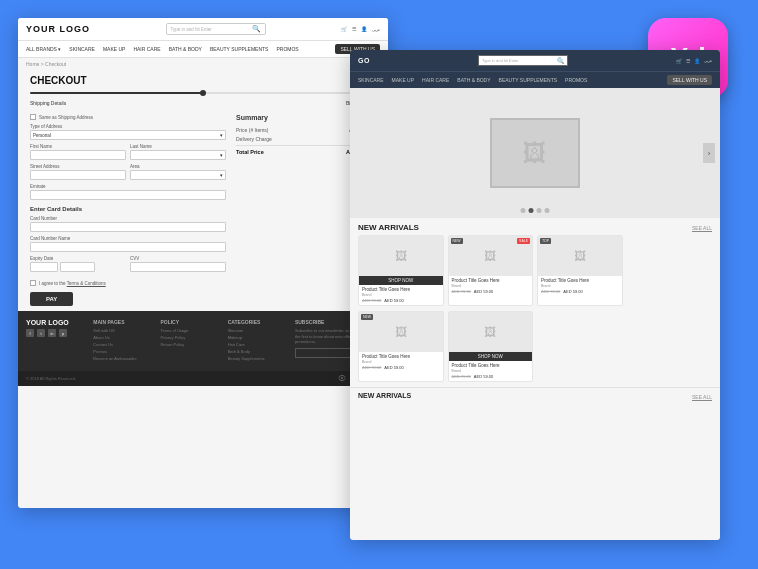 Image resolution: width=758 pixels, height=569 pixels. What do you see at coordinates (82, 49) in the screenshot?
I see `nav-skincare: SKINCARE` at bounding box center [82, 49].